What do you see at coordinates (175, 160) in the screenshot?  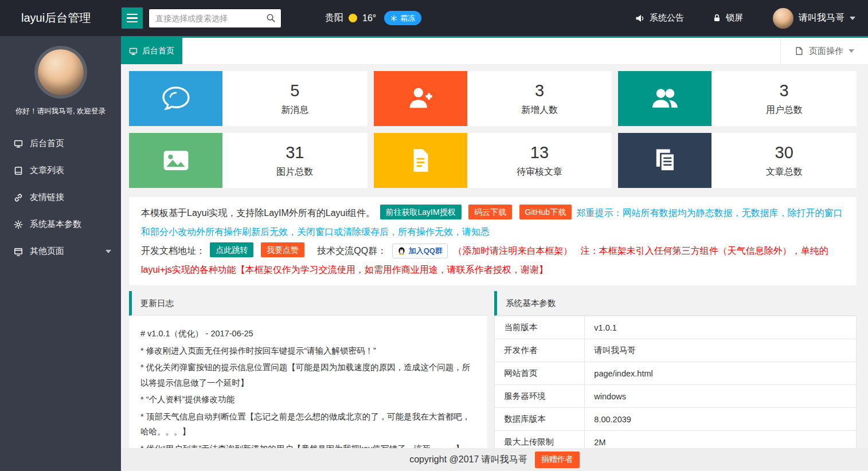 I see `image-icon` at bounding box center [175, 160].